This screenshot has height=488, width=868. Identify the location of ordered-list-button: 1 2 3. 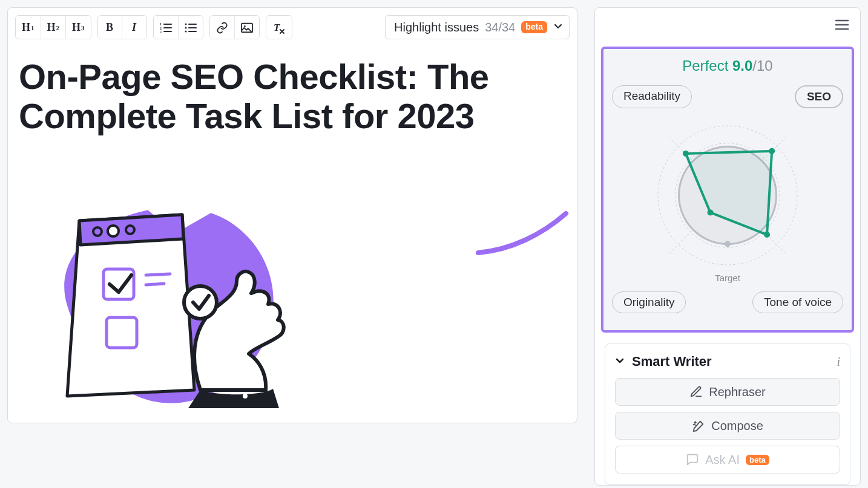
(166, 27).